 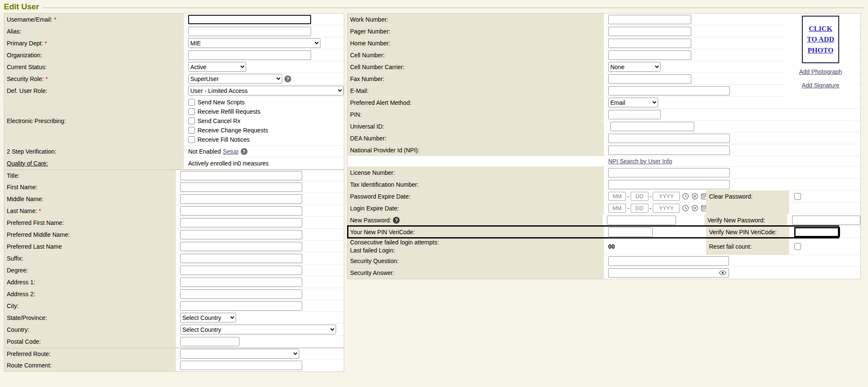 I want to click on checkbox-label: Send New Scripts, so click(x=221, y=102).